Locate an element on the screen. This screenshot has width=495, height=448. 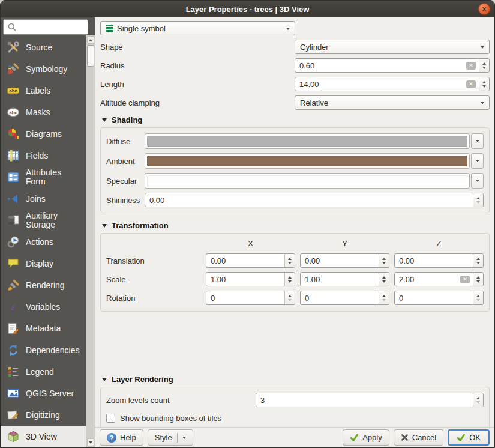
layer-rendering-group-header: Layer Rendering is located at coordinates (296, 380).